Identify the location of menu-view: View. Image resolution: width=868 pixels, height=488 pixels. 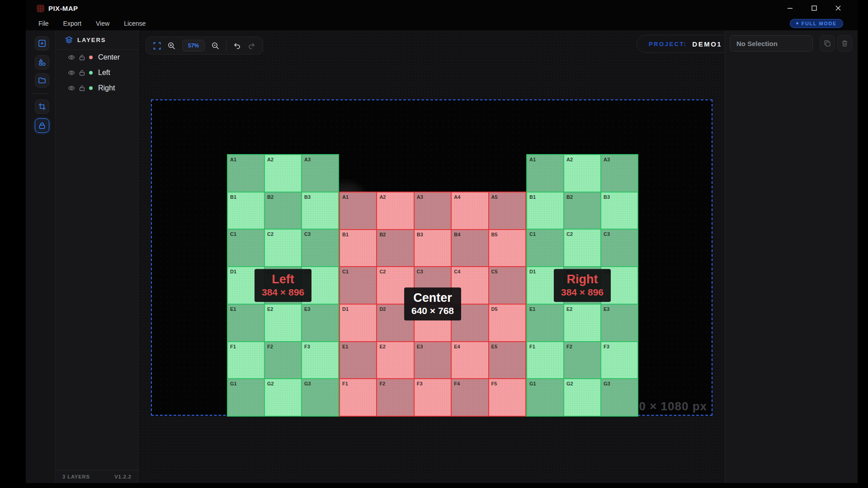
(103, 23).